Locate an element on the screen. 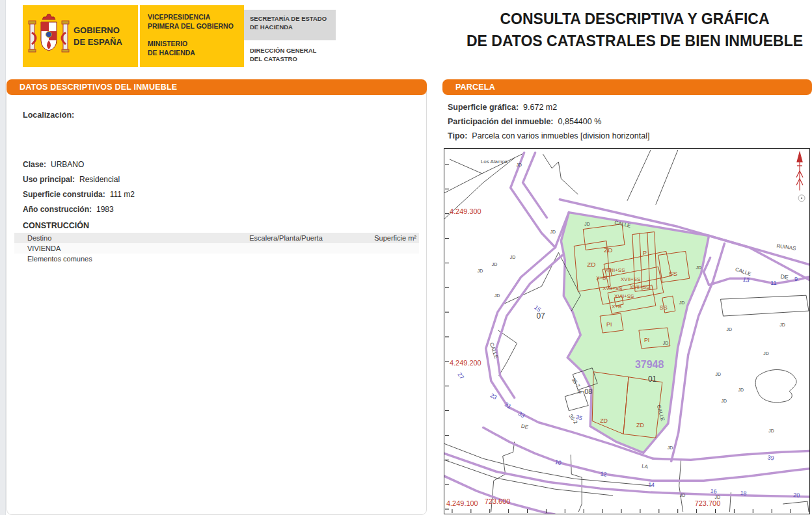 The height and width of the screenshot is (515, 812). map-label: 723.700 is located at coordinates (708, 503).